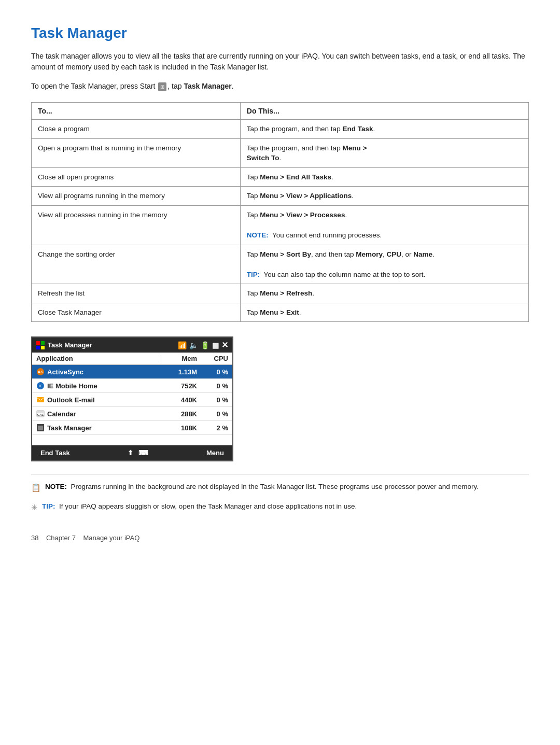 The height and width of the screenshot is (745, 560). Describe the element at coordinates (213, 359) in the screenshot. I see `col-cpu-header: CPU` at that location.